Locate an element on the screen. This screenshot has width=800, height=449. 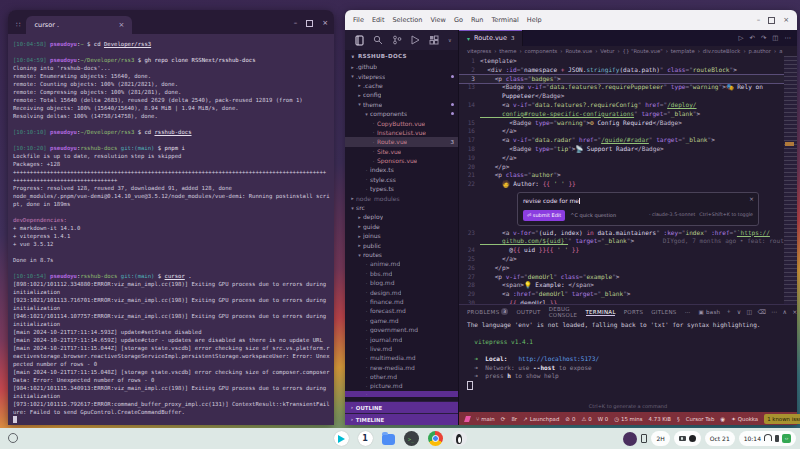
forward-icon: ↷ is located at coordinates (764, 38).